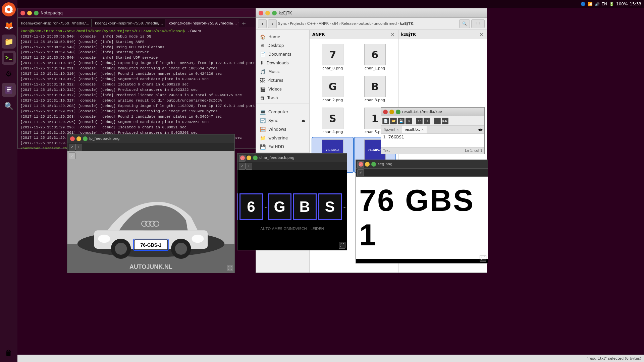  I want to click on cf-zoom-fit-btn: ⤢, so click(242, 166).